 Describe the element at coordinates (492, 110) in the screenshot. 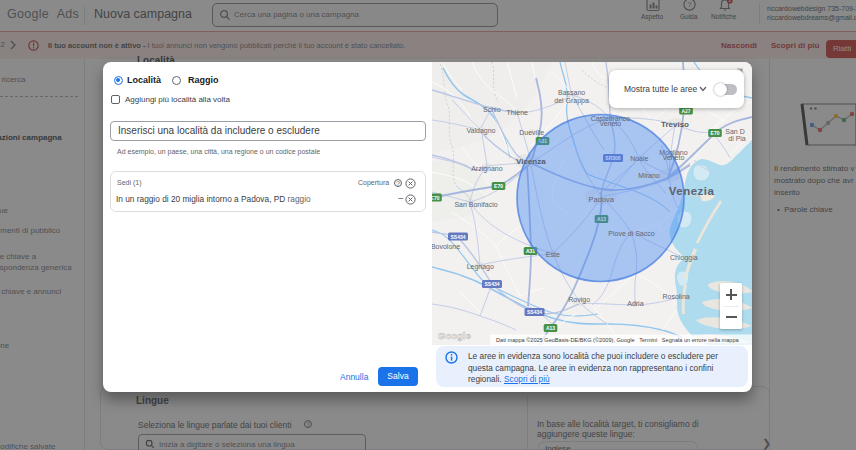

I see `svg-text: Schio` at that location.